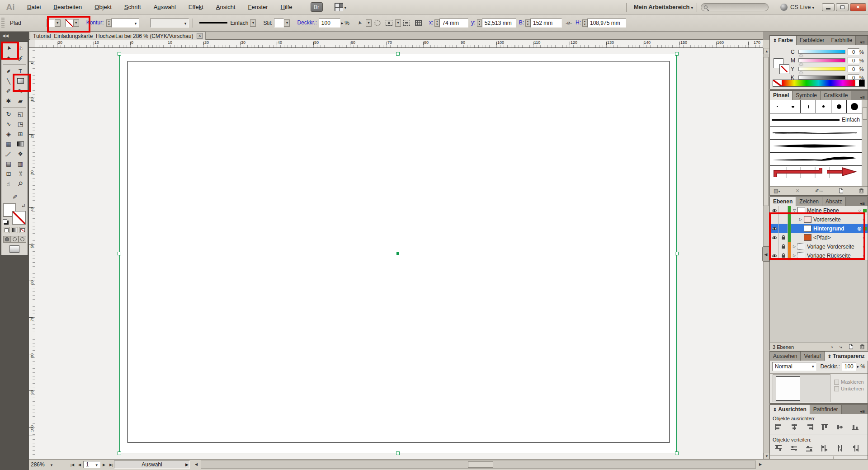 The image size is (868, 470). Describe the element at coordinates (854, 69) in the screenshot. I see `channel-value-y: 0` at that location.